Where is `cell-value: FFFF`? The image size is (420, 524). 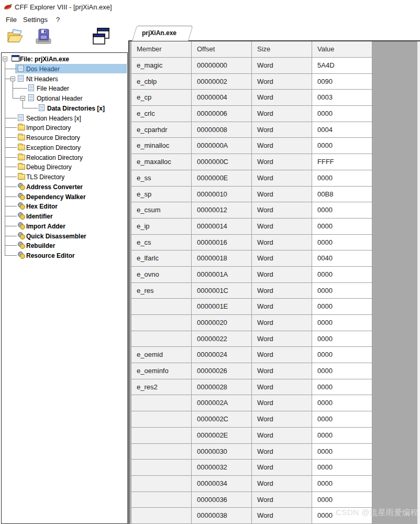 cell-value: FFFF is located at coordinates (342, 162).